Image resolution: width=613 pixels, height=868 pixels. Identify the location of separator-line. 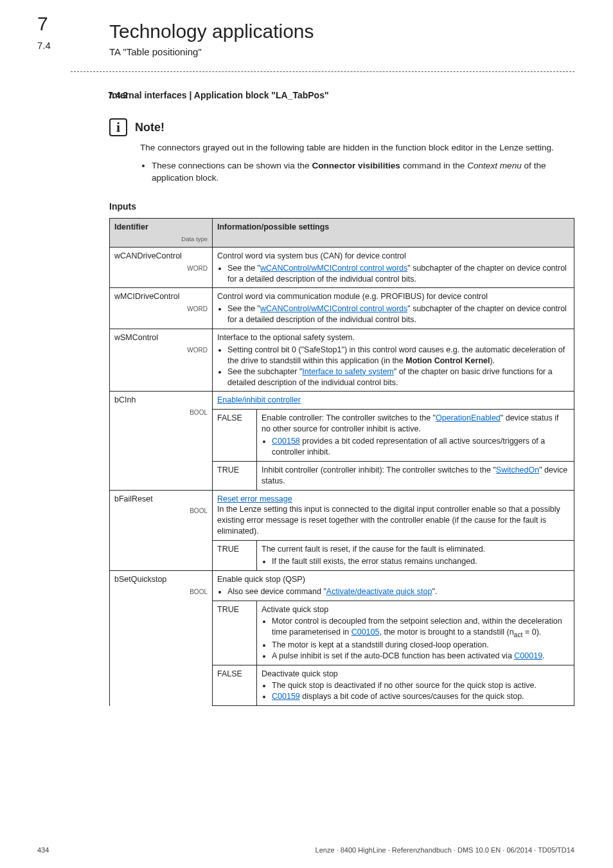
(323, 72).